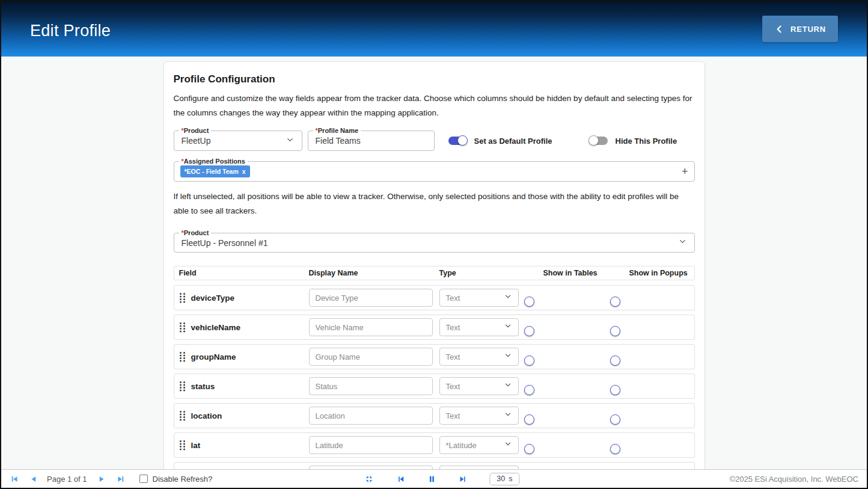  I want to click on col-header-show-in-tables: Show in Tables, so click(576, 273).